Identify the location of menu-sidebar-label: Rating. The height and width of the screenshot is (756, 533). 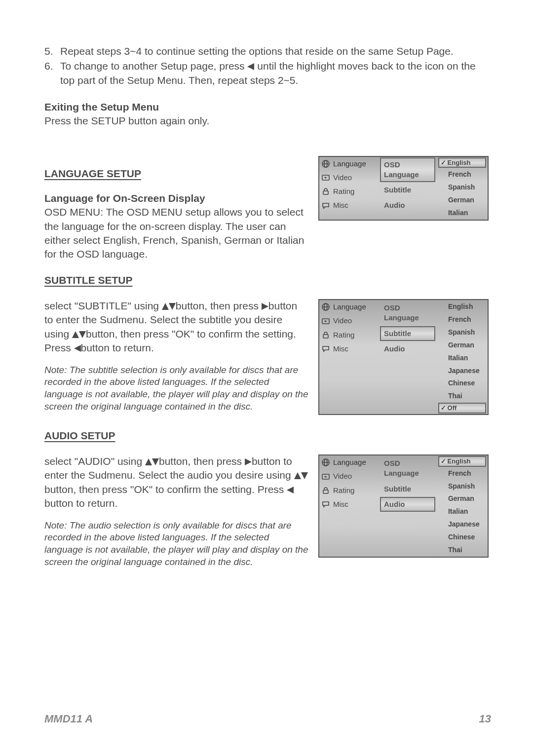
(343, 491).